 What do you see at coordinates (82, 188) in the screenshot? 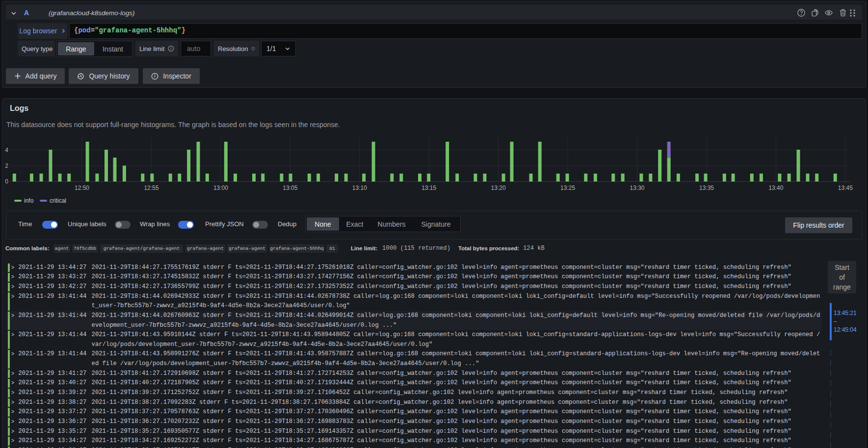
I see `svg-text: 12:50` at bounding box center [82, 188].